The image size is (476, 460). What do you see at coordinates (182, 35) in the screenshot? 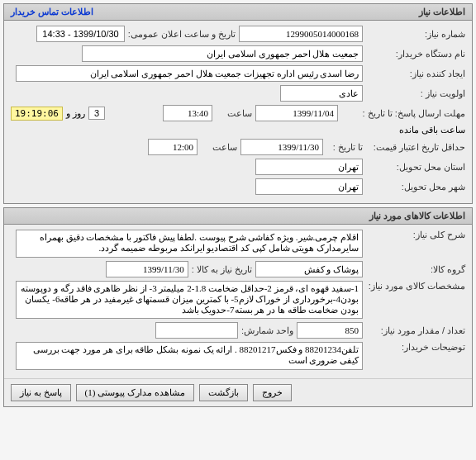
I see `announce-label: تاریخ و ساعت اعلان عمومی:` at bounding box center [182, 35].